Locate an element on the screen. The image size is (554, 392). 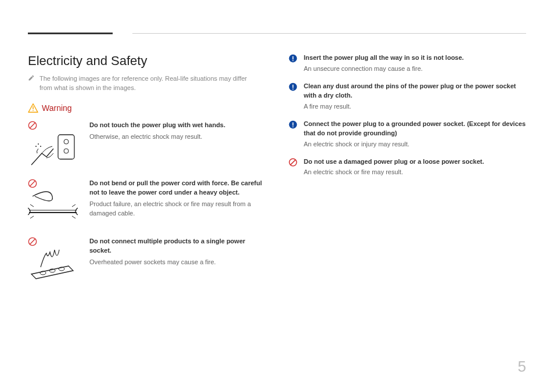
safety-sub: An unsecure connection may cause a fire. is located at coordinates (384, 69).